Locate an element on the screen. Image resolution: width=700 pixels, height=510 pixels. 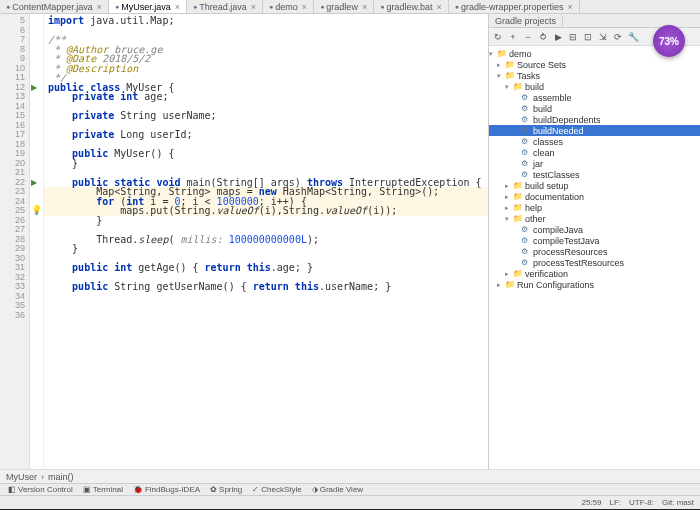
gradle-toolbar-button: + is located at coordinates (513, 37).